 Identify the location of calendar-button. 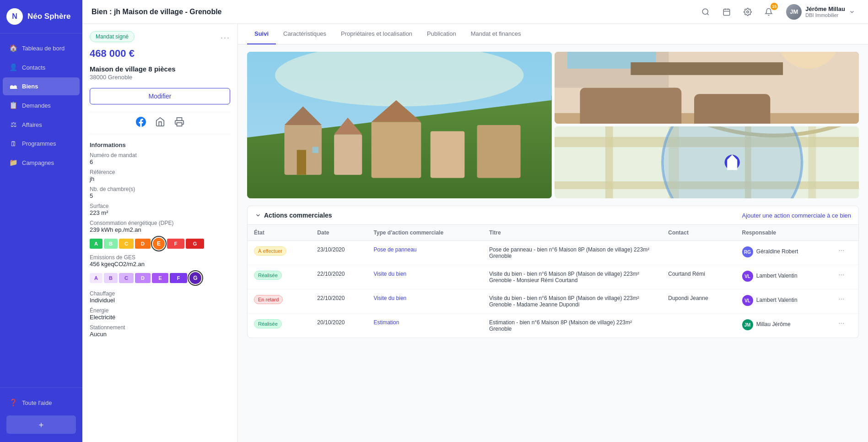
(727, 12).